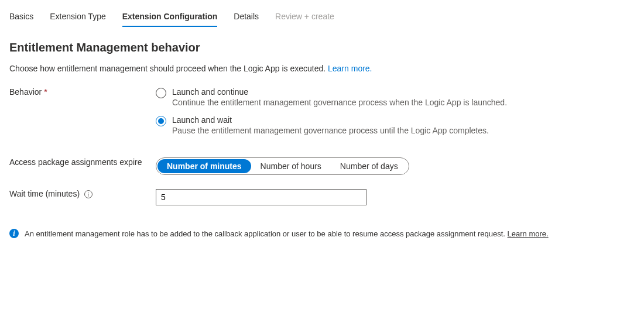 The height and width of the screenshot is (330, 644). What do you see at coordinates (44, 194) in the screenshot?
I see `wait-time-label-text: Wait time (minutes)` at bounding box center [44, 194].